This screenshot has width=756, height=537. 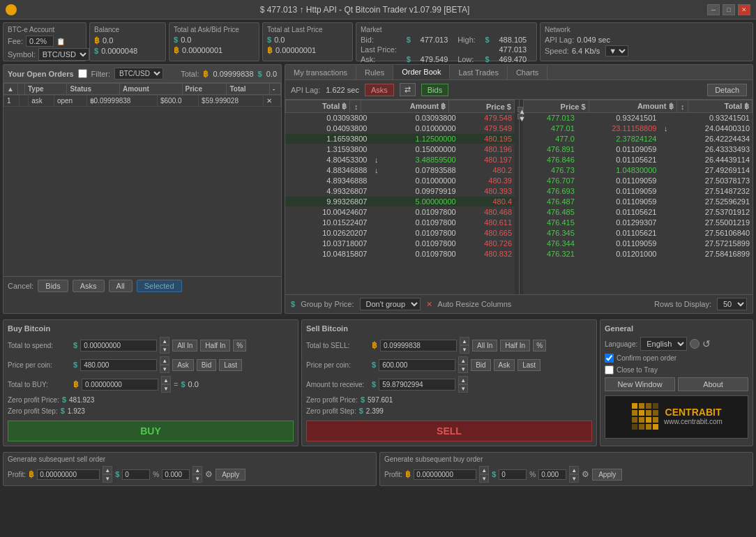 I want to click on gen-buy-down: ▼, so click(x=484, y=478).